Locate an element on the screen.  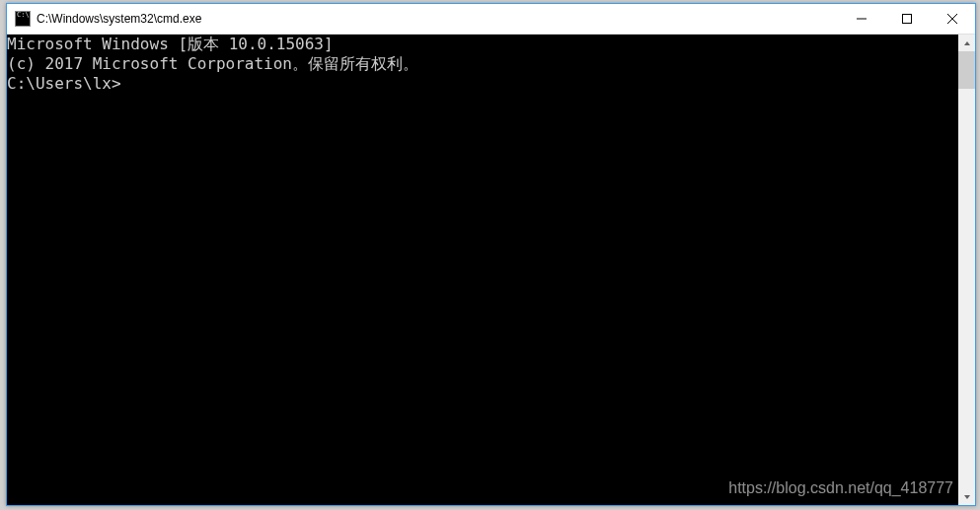
scroll-down-button is located at coordinates (967, 497).